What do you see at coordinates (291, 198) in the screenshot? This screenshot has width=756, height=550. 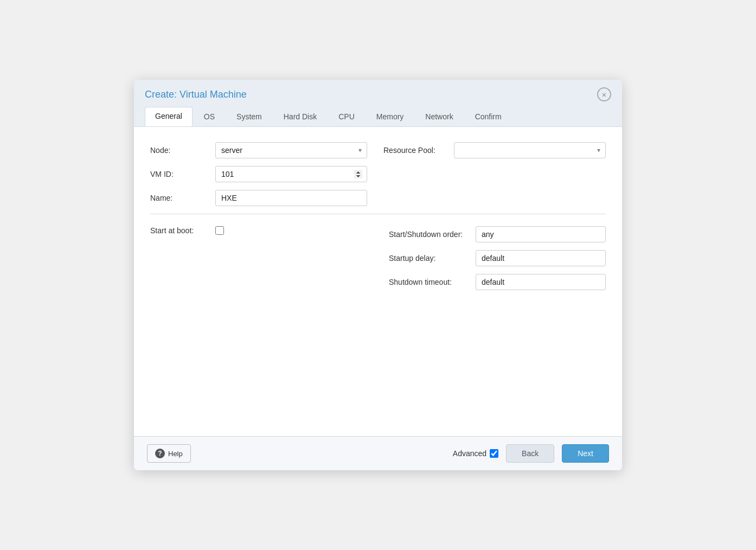 I see `name-input` at bounding box center [291, 198].